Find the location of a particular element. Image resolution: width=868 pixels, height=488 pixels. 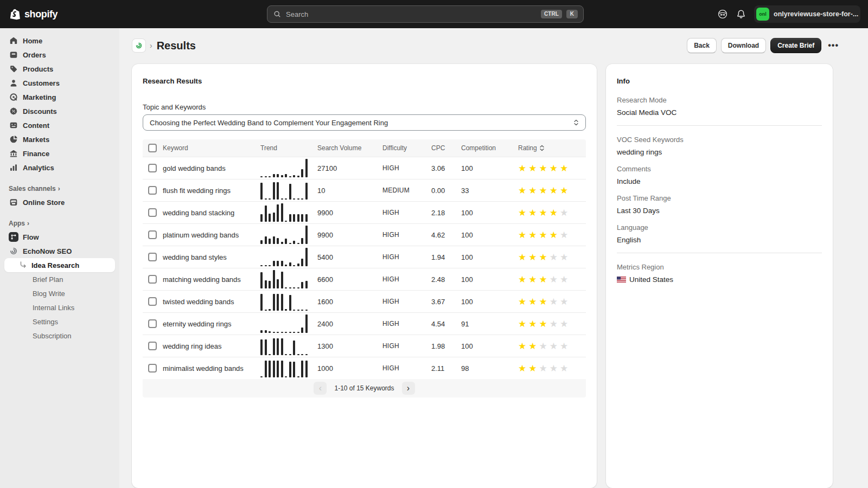

sidebar-subitem-label: Internal Links is located at coordinates (53, 308).